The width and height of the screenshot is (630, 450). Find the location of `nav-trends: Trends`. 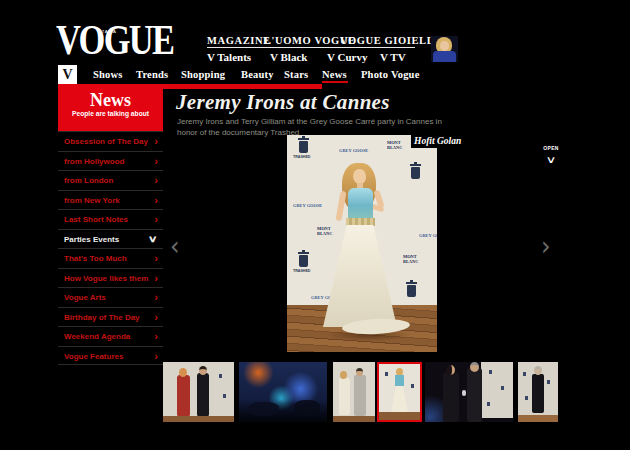

nav-trends: Trends is located at coordinates (152, 74).